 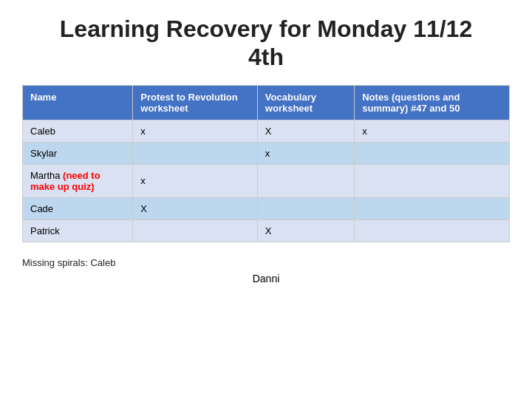 I want to click on cell-name: Cade, so click(x=78, y=208).